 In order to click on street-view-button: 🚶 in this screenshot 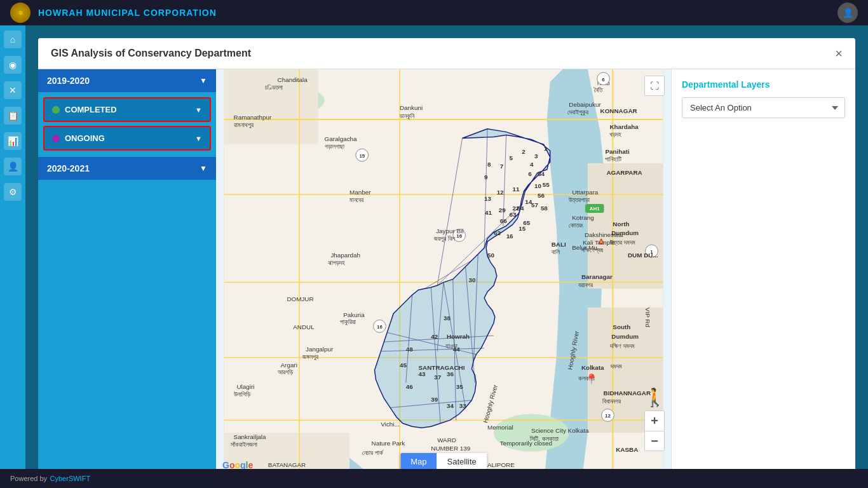, I will do `click(654, 397)`.